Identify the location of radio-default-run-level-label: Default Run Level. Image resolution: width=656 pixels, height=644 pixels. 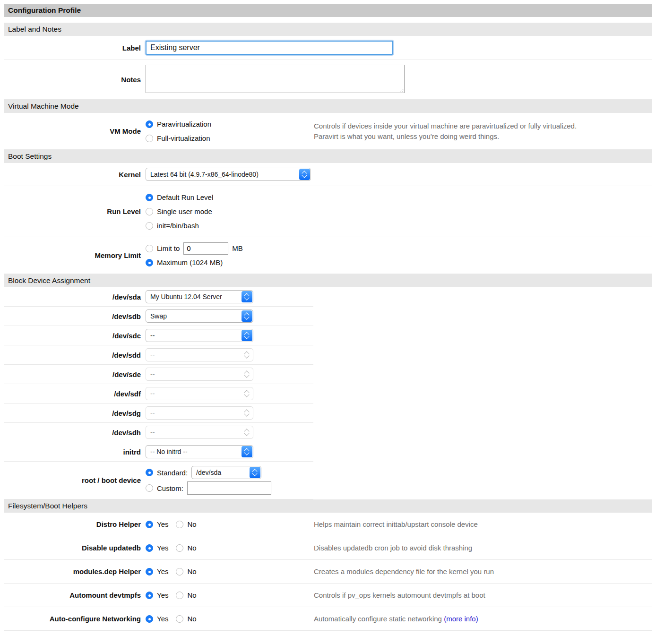
(185, 197).